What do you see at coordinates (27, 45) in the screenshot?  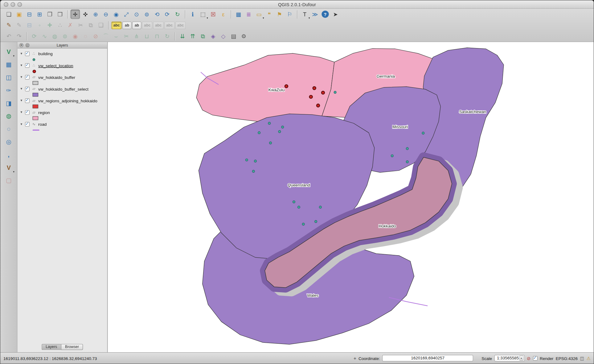 I see `panel-detach-icon: ◱` at bounding box center [27, 45].